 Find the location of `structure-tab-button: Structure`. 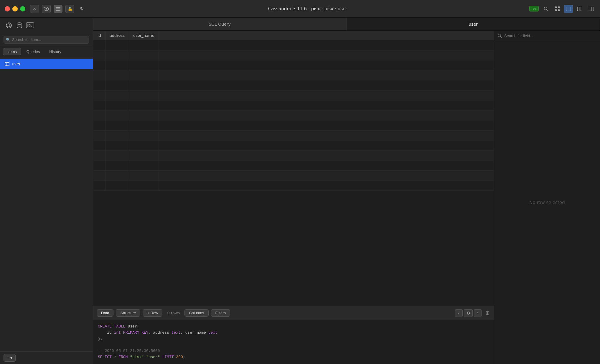

structure-tab-button: Structure is located at coordinates (128, 313).